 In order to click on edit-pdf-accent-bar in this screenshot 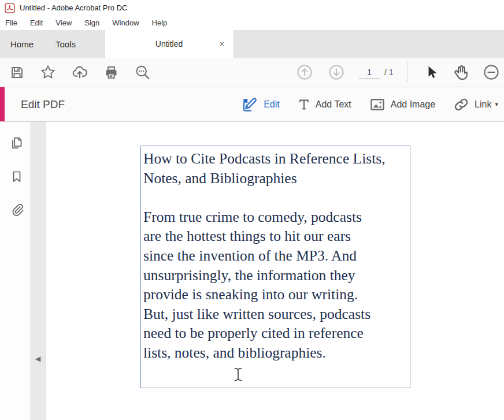, I will do `click(2, 104)`.